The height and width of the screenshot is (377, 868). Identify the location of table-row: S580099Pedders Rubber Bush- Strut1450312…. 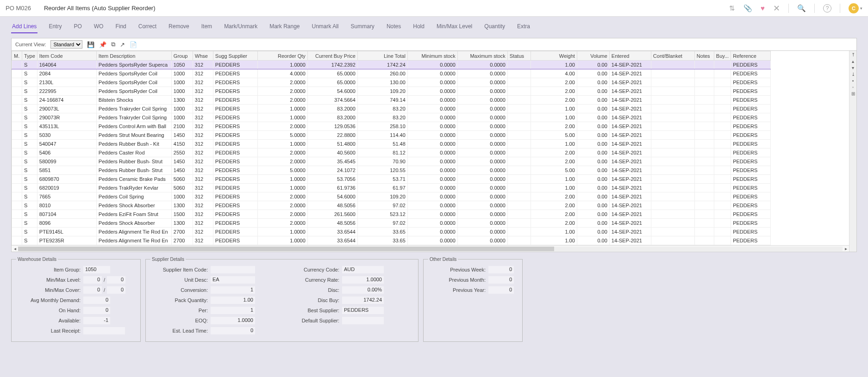
(392, 162).